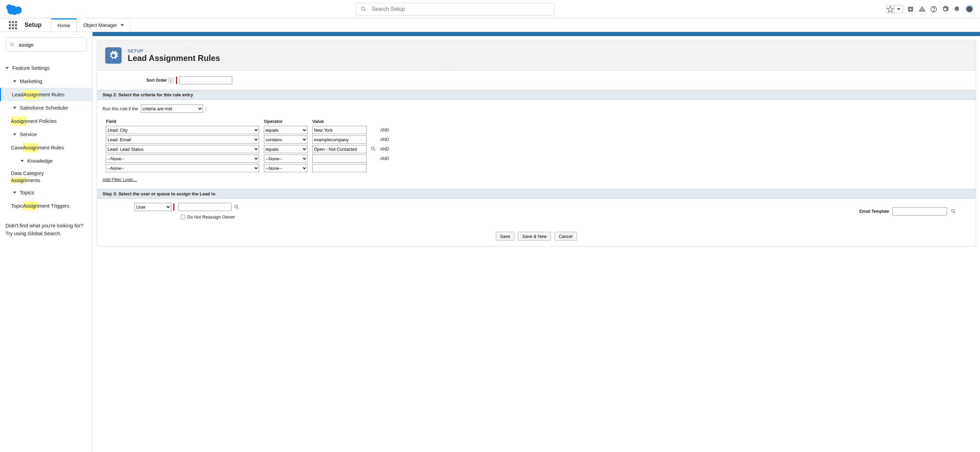 This screenshot has width=980, height=452. Describe the element at coordinates (339, 121) in the screenshot. I see `col-header-value: Value` at that location.